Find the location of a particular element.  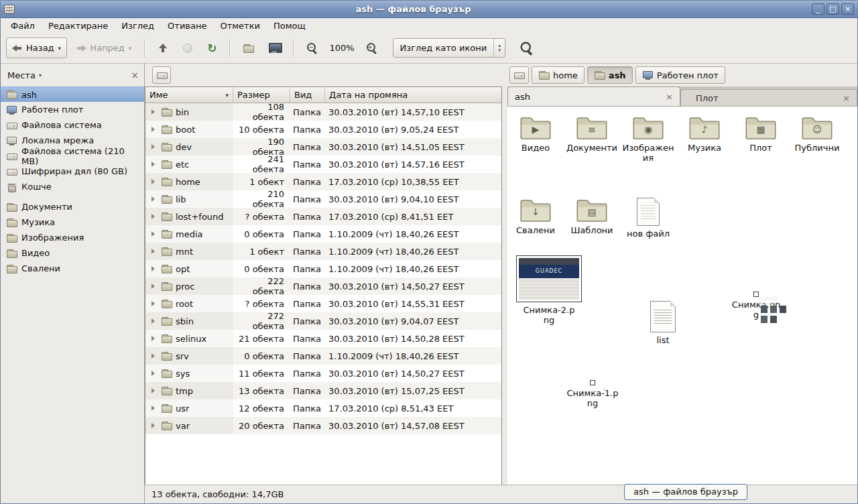

column-header-date: Дата на промяна is located at coordinates (413, 95).